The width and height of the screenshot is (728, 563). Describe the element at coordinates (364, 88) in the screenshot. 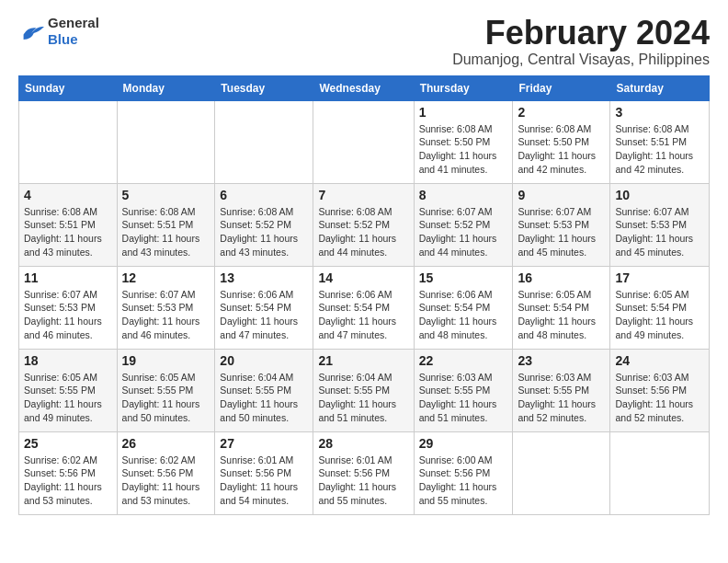

I see `weekday-header-row: SundayMondayTuesdayWednesdayThursdayFrid…` at that location.